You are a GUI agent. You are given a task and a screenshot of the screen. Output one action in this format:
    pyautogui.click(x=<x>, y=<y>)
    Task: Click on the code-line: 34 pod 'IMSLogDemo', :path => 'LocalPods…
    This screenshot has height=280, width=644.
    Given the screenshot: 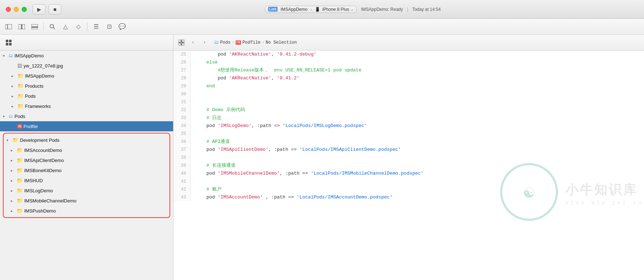 What is the action you would take?
    pyautogui.click(x=409, y=126)
    